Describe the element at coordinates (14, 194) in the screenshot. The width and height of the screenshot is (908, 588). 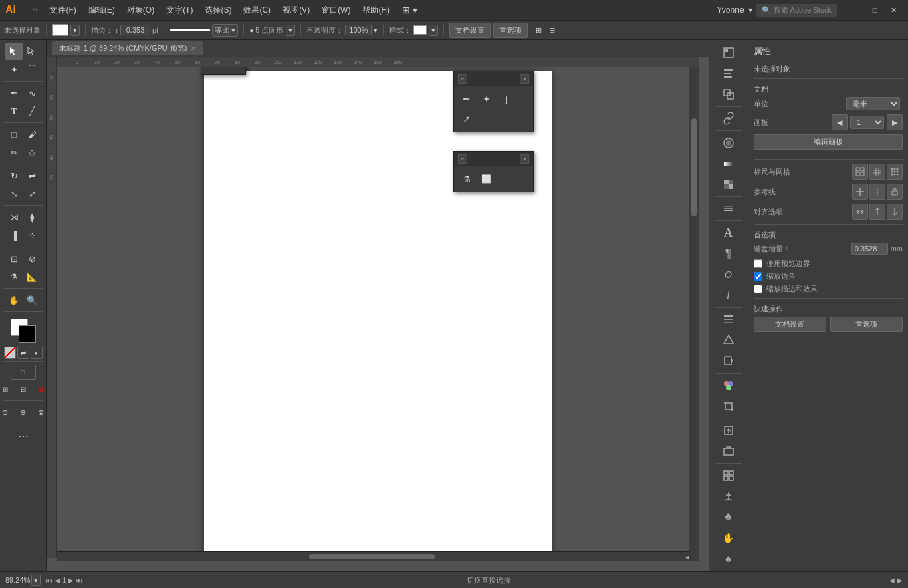
I see `scale-tool: ⤡` at that location.